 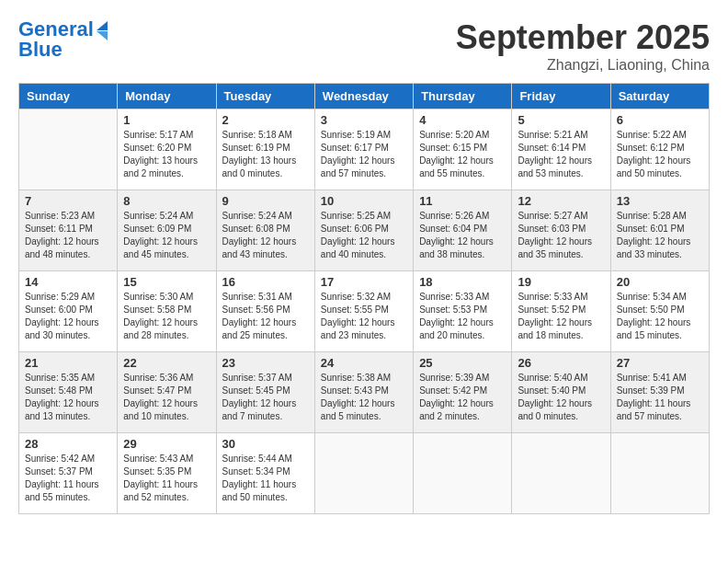 I want to click on day-info: Sunrise: 5:44 AM Sunset: 5:34 PM Dayligh…, so click(x=266, y=478).